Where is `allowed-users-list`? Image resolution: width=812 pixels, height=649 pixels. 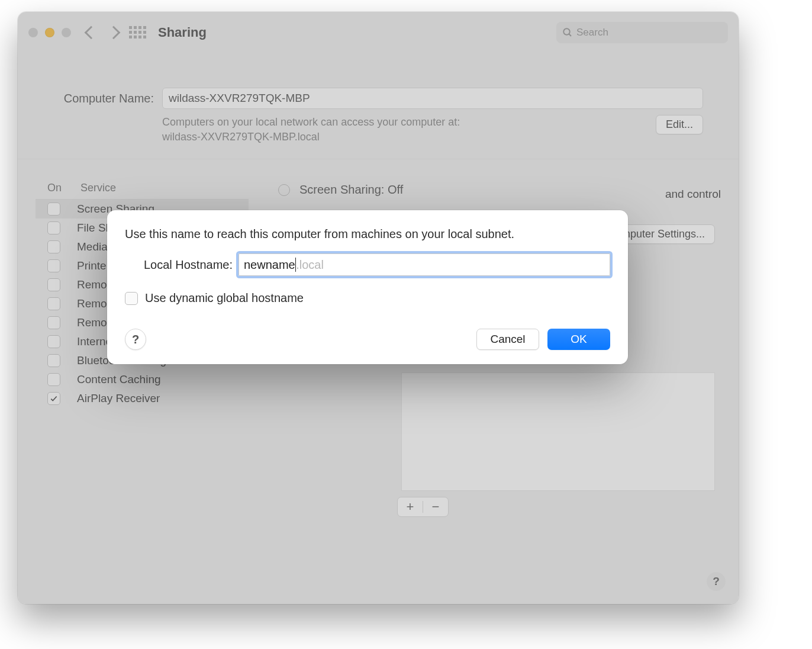
allowed-users-list is located at coordinates (558, 432).